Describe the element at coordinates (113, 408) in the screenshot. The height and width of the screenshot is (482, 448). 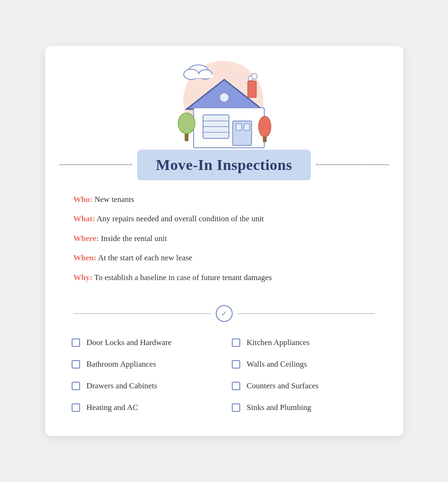
I see `checklist-label: Heating and AC` at that location.